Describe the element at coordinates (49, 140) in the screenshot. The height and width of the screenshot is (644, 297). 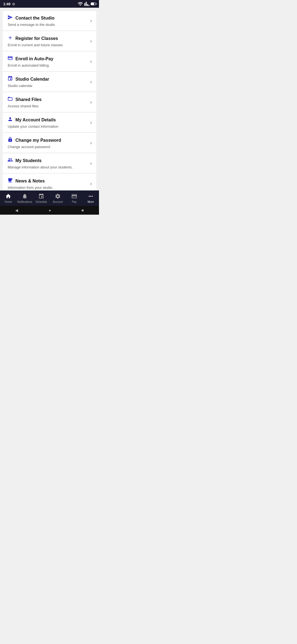
I see `menu-item-title-change-password: Change my Password` at that location.